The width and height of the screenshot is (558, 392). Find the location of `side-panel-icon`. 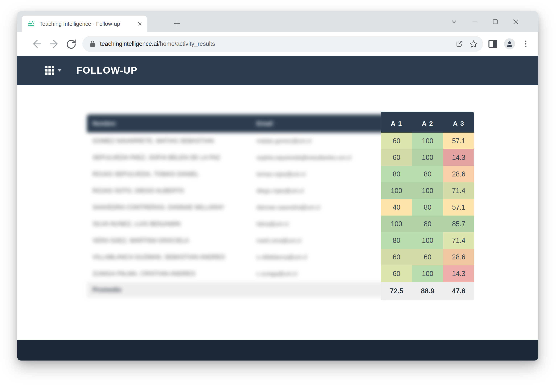

side-panel-icon is located at coordinates (493, 44).